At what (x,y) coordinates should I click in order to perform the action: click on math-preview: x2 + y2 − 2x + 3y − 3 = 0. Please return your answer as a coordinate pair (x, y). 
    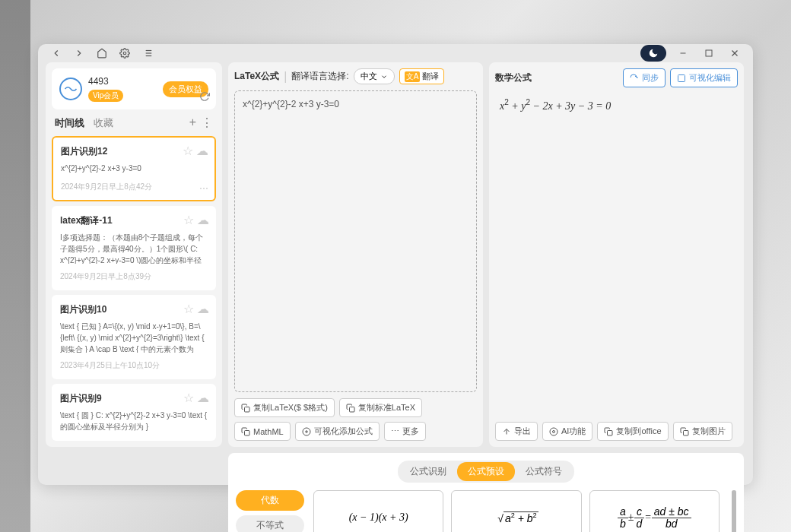
    Looking at the image, I should click on (616, 105).